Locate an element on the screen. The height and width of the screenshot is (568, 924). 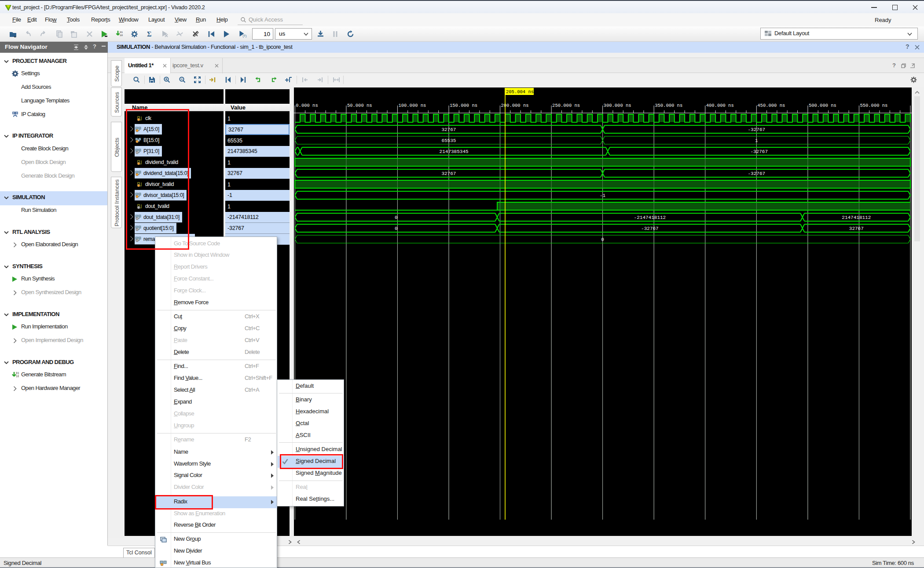
svg-text: 400.000 ns is located at coordinates (720, 106).